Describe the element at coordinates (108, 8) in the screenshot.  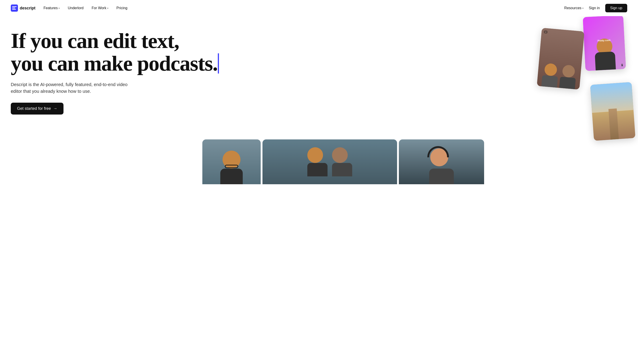
I see `chevron-down-icon-work: ▾` at that location.